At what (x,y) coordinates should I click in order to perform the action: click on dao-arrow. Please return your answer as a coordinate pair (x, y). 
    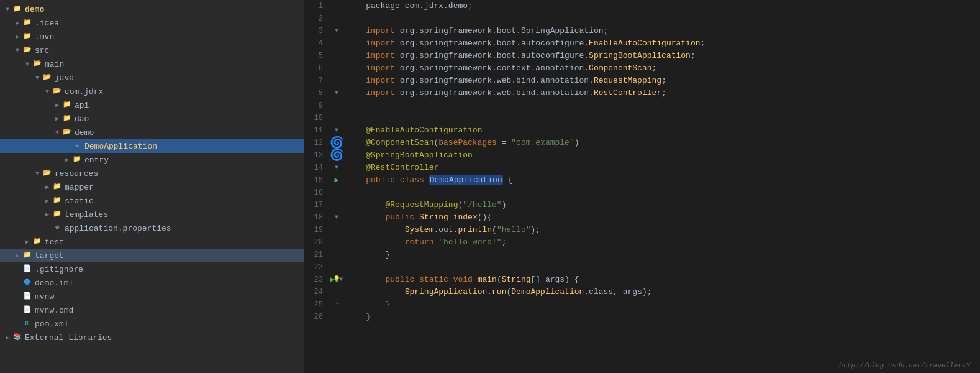
    Looking at the image, I should click on (57, 119).